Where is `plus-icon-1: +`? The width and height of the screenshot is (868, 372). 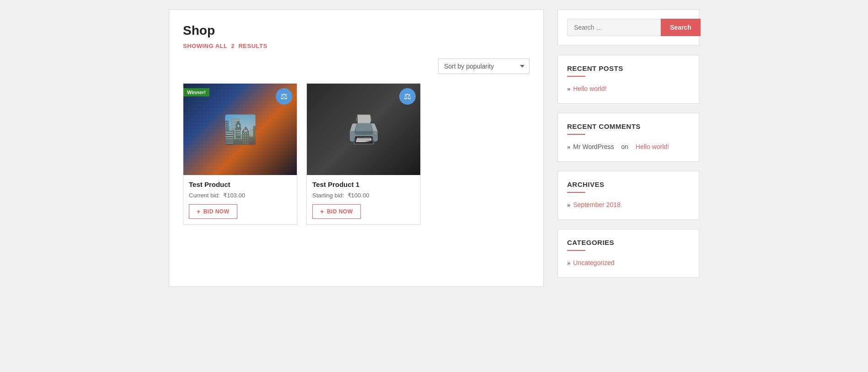 plus-icon-1: + is located at coordinates (198, 212).